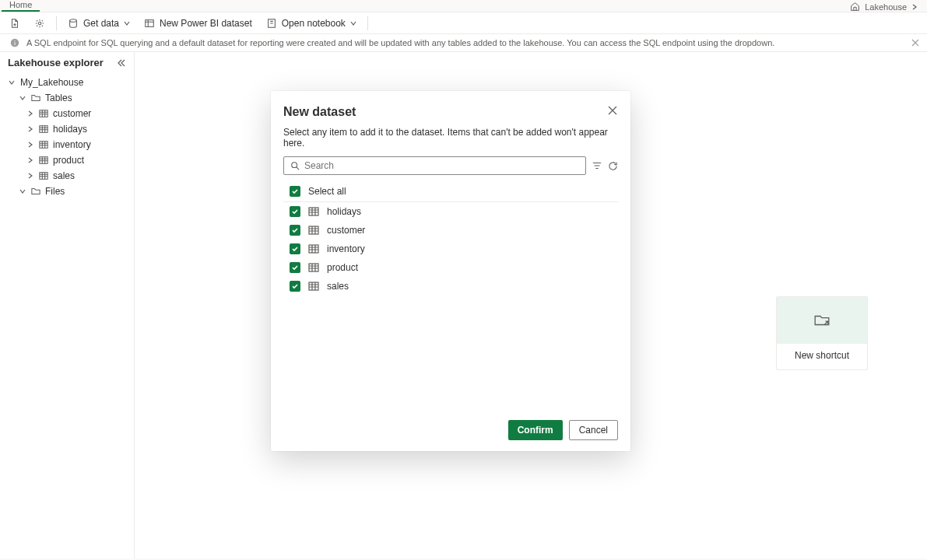  What do you see at coordinates (593, 430) in the screenshot?
I see `cancel-button: Cancel` at bounding box center [593, 430].